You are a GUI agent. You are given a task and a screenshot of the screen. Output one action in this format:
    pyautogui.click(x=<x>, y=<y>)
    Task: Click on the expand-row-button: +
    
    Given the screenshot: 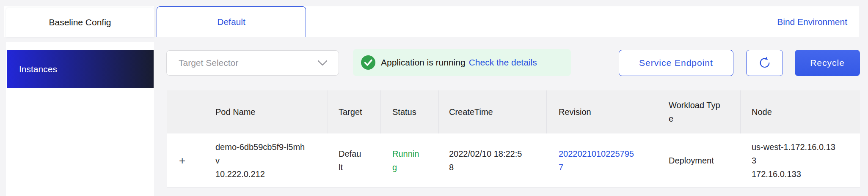 What is the action you would take?
    pyautogui.click(x=182, y=161)
    